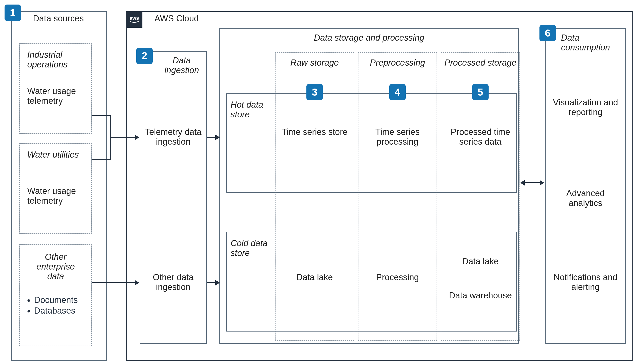 This screenshot has width=641, height=364. Describe the element at coordinates (369, 38) in the screenshot. I see `storage-processing-title: Data storage and processing` at that location.